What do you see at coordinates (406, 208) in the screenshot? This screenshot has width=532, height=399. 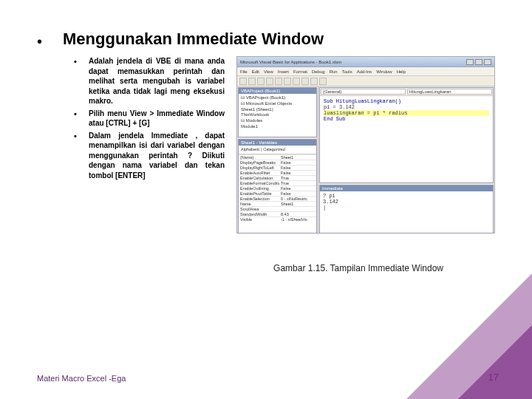 I see `immediate-cursor: |` at bounding box center [406, 208].